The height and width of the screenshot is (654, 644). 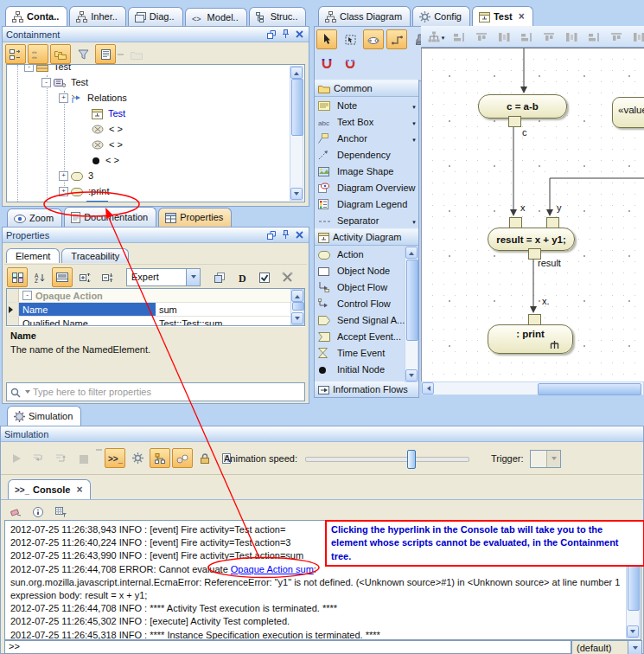 I want to click on output-pin, so click(x=515, y=121).